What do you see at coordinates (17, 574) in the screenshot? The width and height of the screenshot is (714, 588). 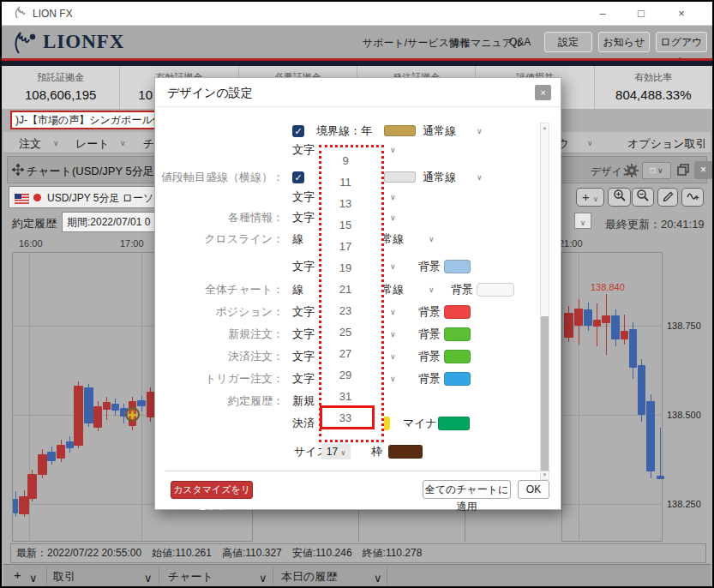 I see `add-tab-button: +` at bounding box center [17, 574].